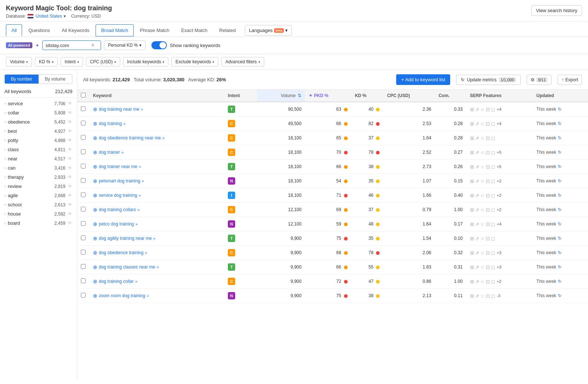 The image size is (588, 384). What do you see at coordinates (157, 152) in the screenshot?
I see `keyword-link: ⊕ dog trainer »` at bounding box center [157, 152].